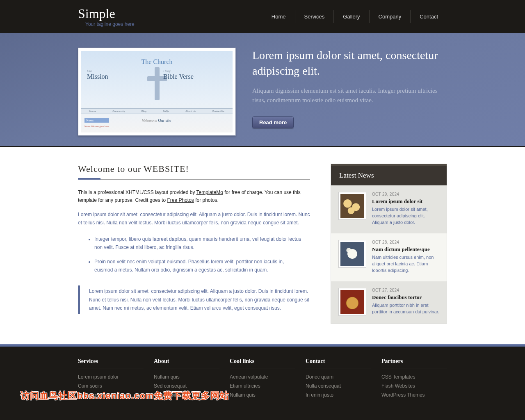 The width and height of the screenshot is (525, 420). I want to click on footer-link: Lorem ipsum dolor, so click(98, 377).